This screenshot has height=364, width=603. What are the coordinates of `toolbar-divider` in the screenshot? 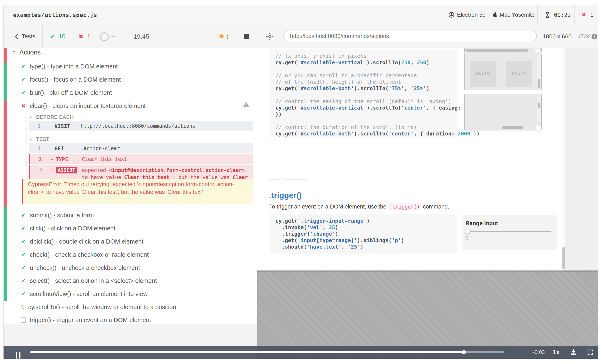 It's located at (155, 36).